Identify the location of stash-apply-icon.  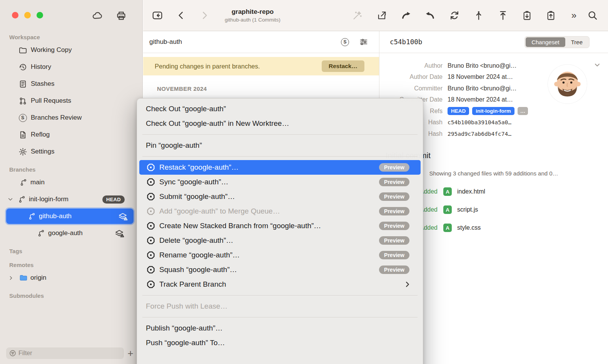
(551, 15).